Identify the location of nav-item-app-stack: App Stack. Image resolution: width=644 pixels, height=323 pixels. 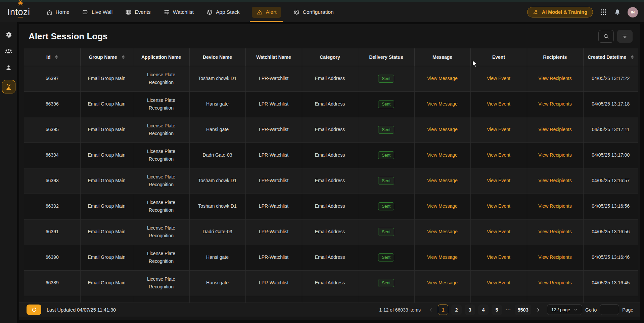
(223, 12).